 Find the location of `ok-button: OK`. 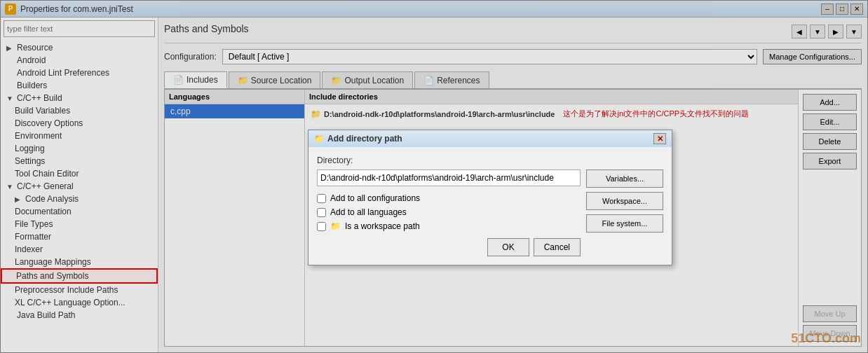

ok-button: OK is located at coordinates (508, 247).